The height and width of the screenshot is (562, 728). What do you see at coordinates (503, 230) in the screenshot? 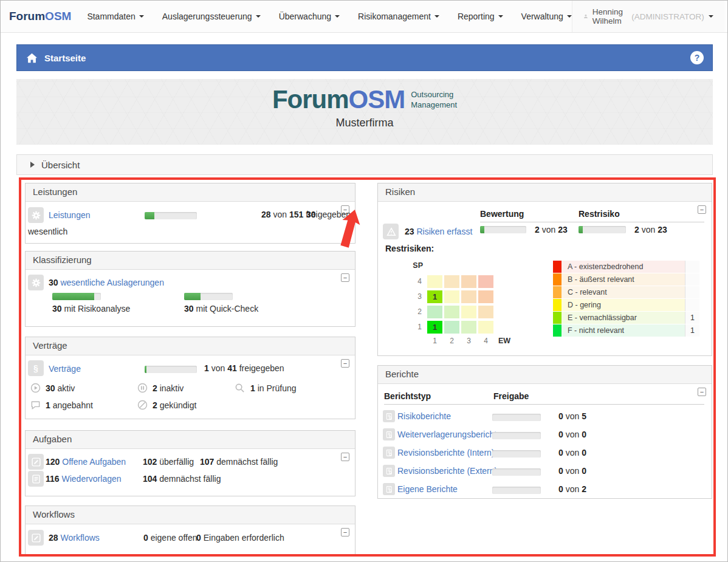
I see `bewertung-bar` at bounding box center [503, 230].